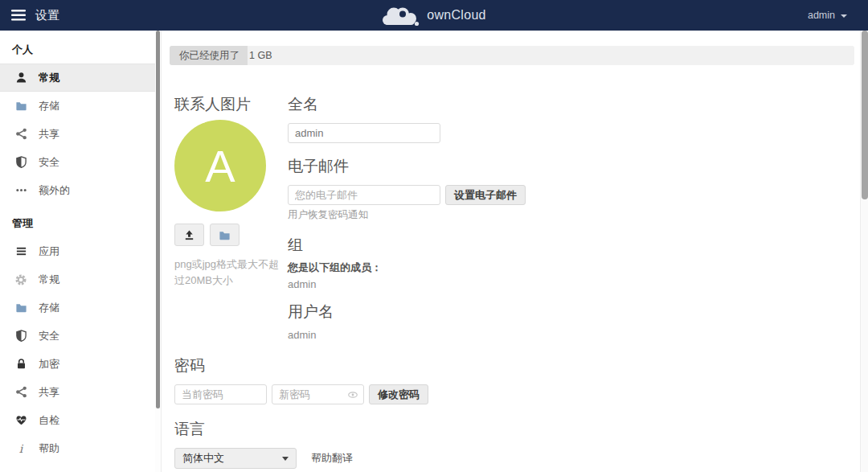  What do you see at coordinates (80, 77) in the screenshot?
I see `sidebar-item-personal-general: 常规` at bounding box center [80, 77].